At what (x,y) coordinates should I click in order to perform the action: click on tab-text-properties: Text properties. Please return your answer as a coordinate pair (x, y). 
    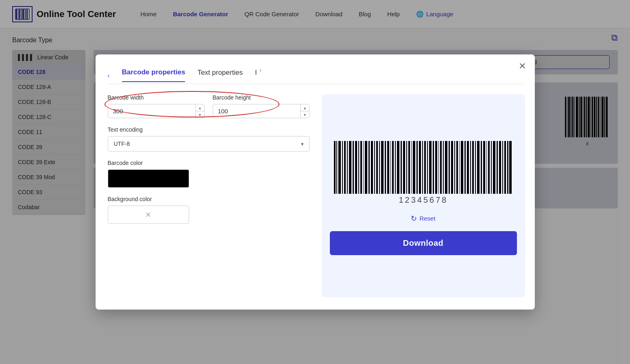
    Looking at the image, I should click on (220, 75).